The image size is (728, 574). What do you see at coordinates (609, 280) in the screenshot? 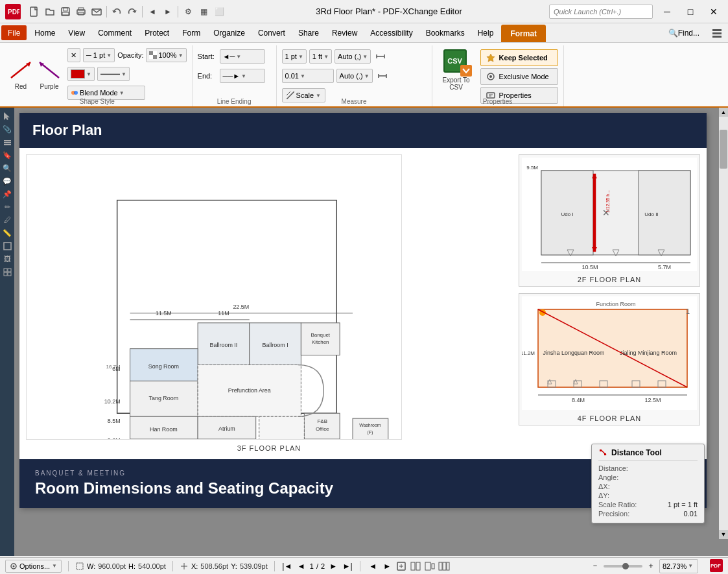
I see `floor2-label: 2F FLOOR PLAN` at bounding box center [609, 280].